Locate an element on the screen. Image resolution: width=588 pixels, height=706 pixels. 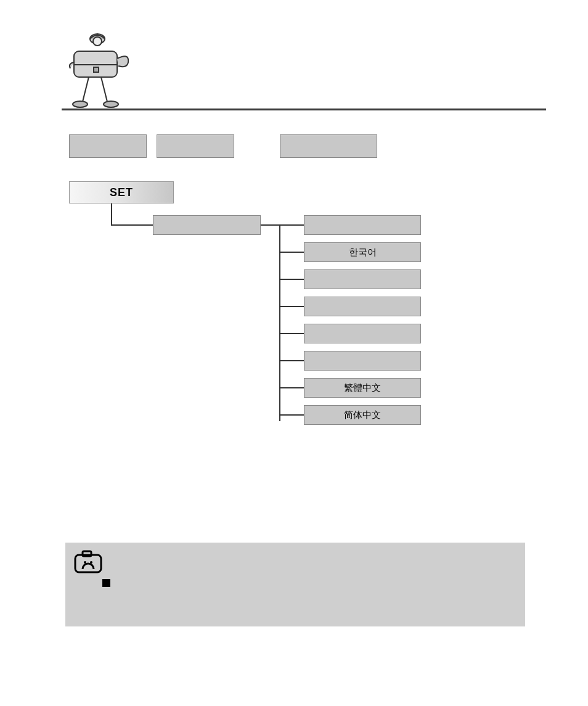
mascot-illustration is located at coordinates (99, 71).